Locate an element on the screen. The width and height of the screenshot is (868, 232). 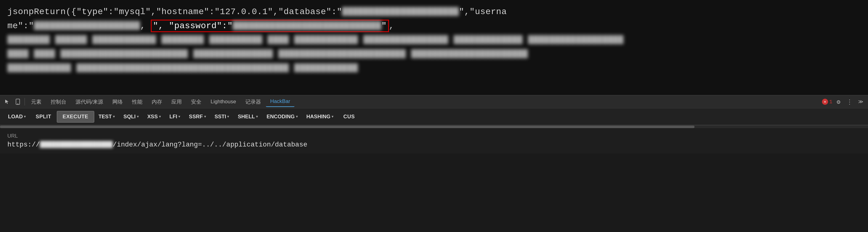
code-text-1a: jsonpReturn({"type":"mysql","hostname":"… is located at coordinates (175, 12).